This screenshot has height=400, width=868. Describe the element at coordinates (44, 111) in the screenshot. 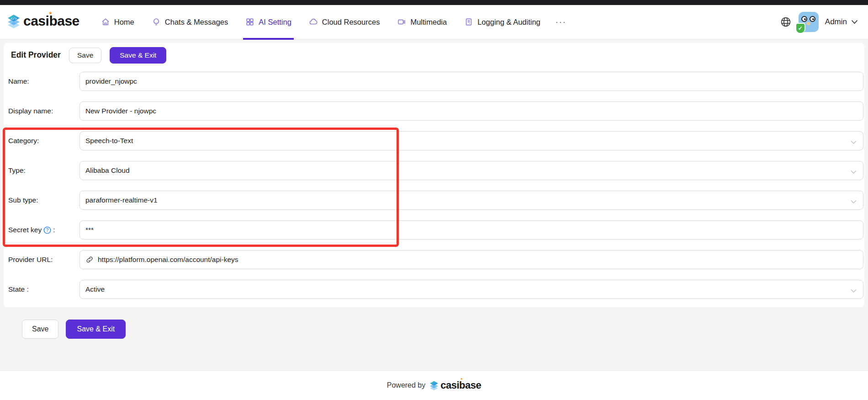

I see `display-name-label: Display name:` at that location.